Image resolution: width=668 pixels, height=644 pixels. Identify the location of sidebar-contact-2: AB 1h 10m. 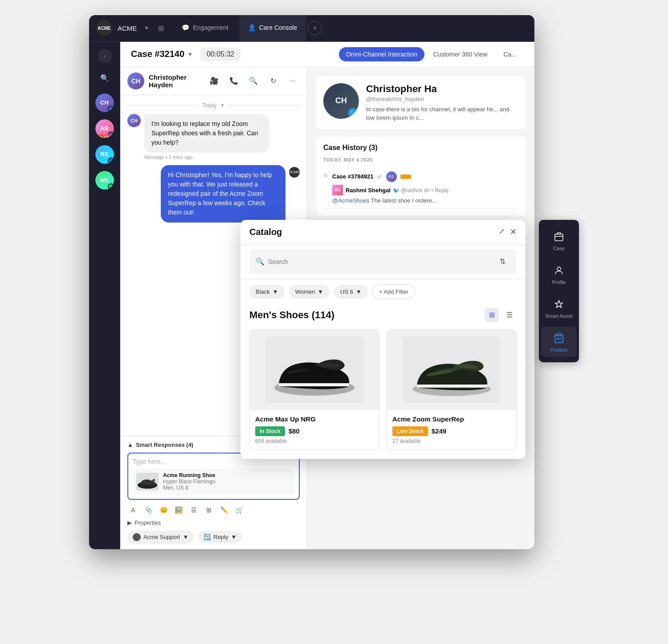
(105, 129).